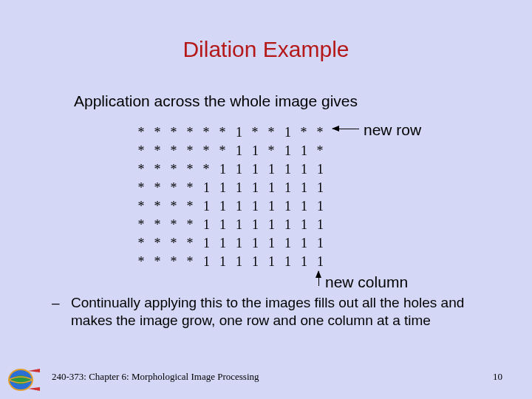 This screenshot has width=532, height=399. I want to click on arrow-left-icon, so click(346, 129).